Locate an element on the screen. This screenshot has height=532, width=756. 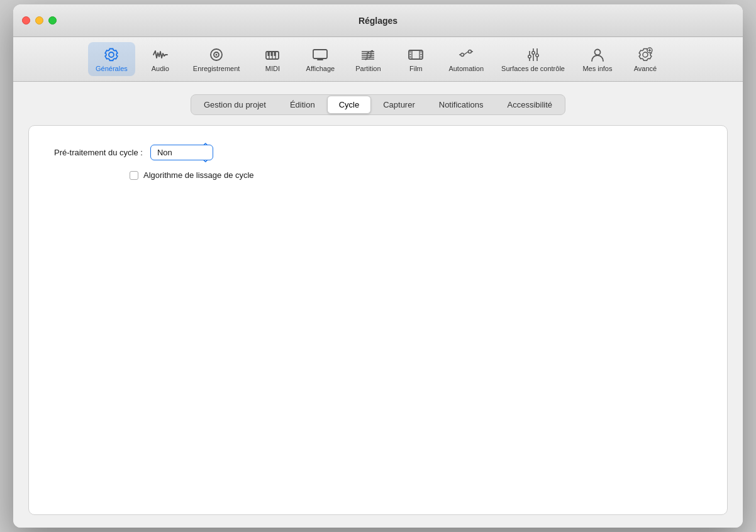
toolbar: Générales Audio Enregistrement is located at coordinates (378, 59).